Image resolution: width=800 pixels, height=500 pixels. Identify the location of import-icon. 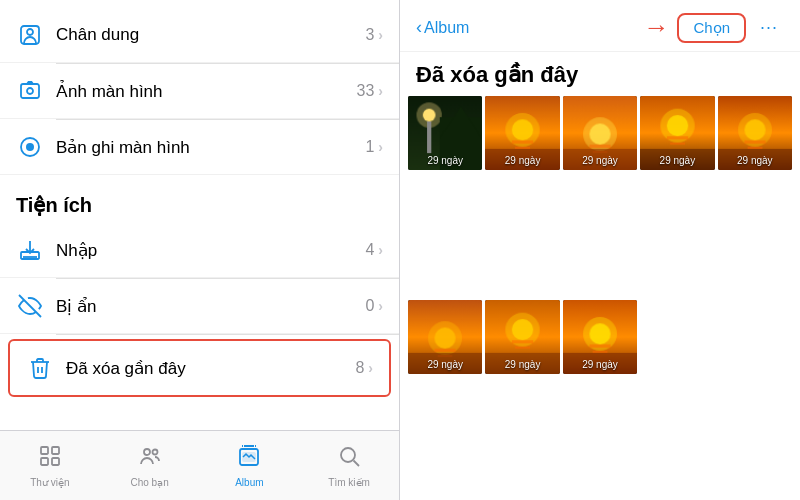
(30, 250).